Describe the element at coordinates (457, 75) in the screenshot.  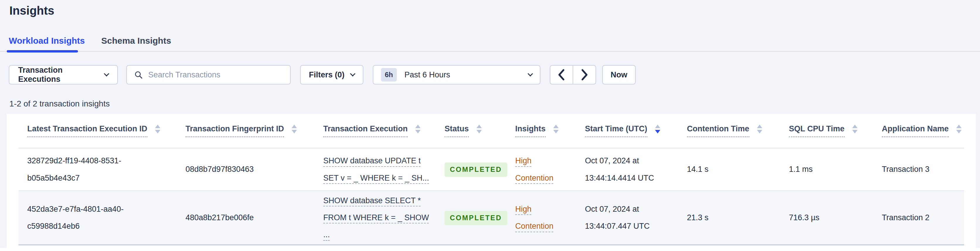
I see `time-range-dropdown: 6h Past 6 Hours` at that location.